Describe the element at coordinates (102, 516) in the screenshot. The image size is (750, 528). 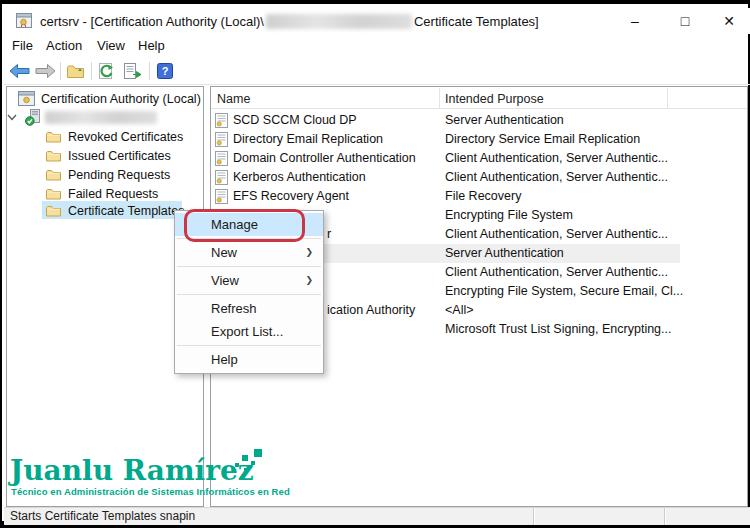
I see `status-bar-text: Starts Certificate Templates snapin` at that location.